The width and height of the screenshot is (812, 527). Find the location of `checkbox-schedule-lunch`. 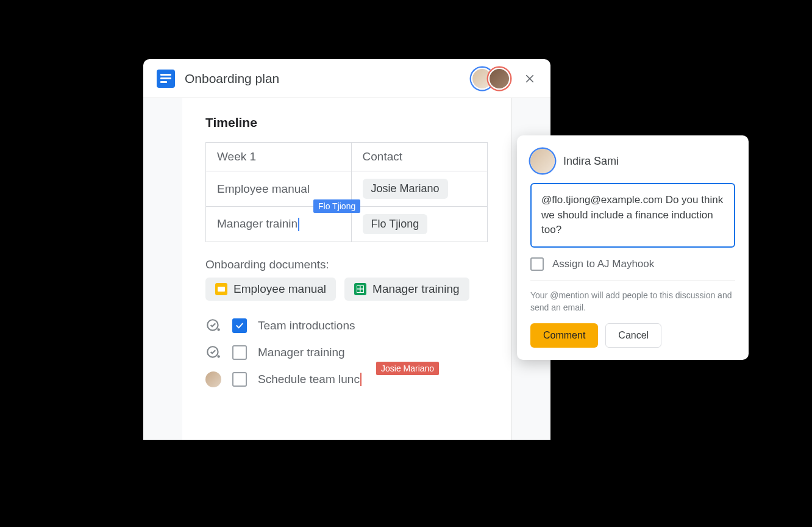

checkbox-schedule-lunch is located at coordinates (240, 379).